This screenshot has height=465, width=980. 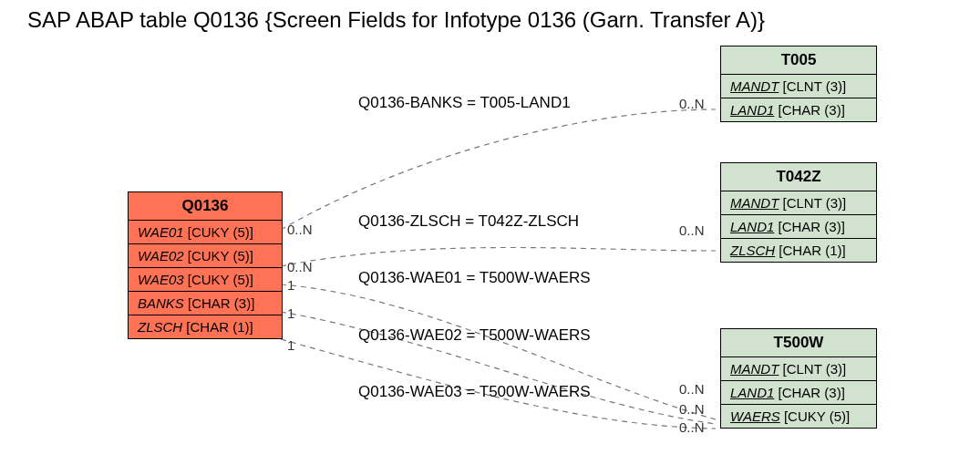 I want to click on table-t500w: T500W MANDT [CLNT (3)] LAND1 [CHAR (3)] …, so click(x=799, y=378).